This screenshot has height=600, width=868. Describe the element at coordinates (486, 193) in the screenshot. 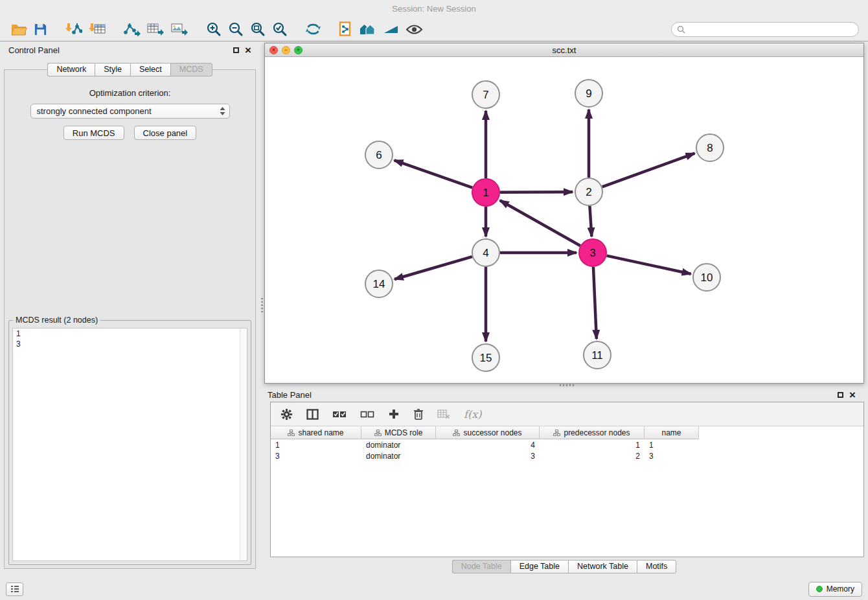

I see `svg-text: 1` at that location.